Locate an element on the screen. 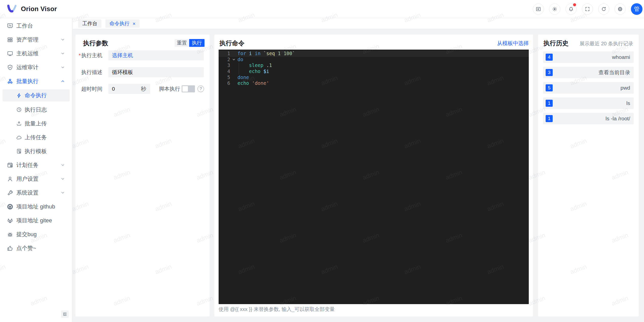 This screenshot has height=322, width=644. sidebar-item-report-bug: 提交bug is located at coordinates (36, 234).